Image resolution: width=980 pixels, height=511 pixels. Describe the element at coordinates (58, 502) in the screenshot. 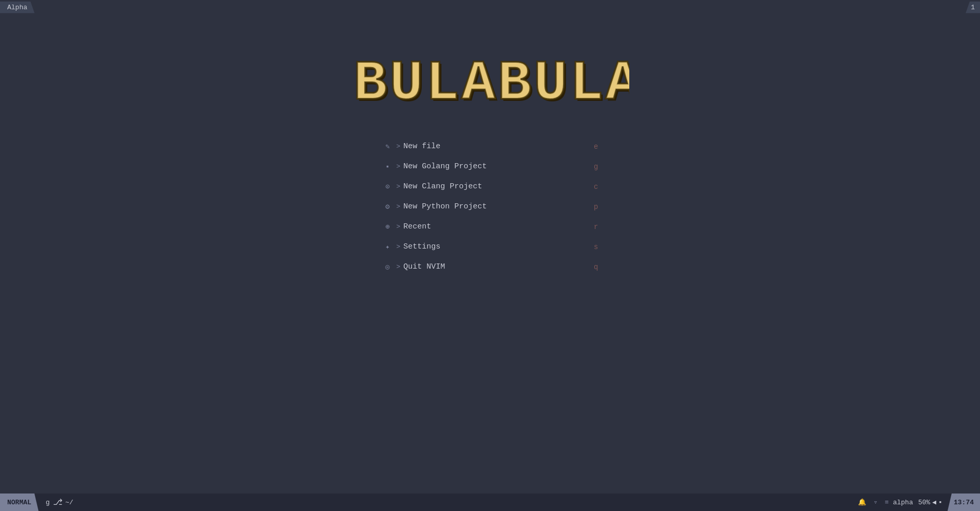

I see `github-icon: ⎇` at that location.